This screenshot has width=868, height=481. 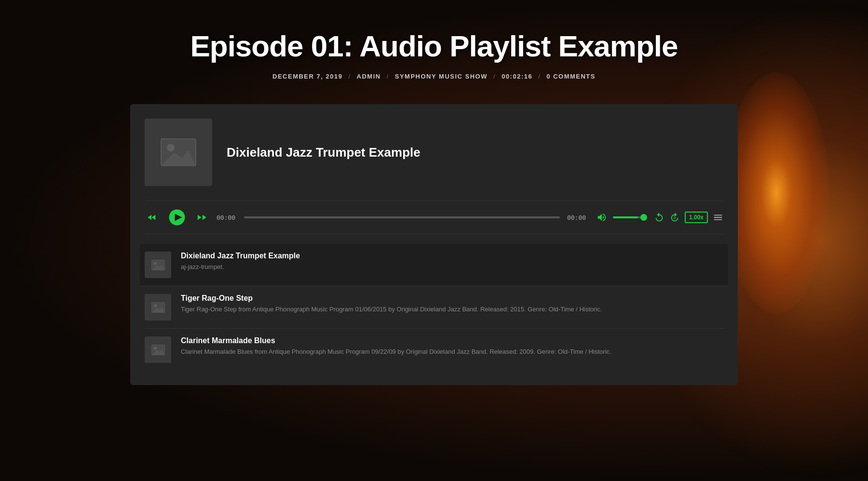 What do you see at coordinates (388, 76) in the screenshot?
I see `sep2: /` at bounding box center [388, 76].